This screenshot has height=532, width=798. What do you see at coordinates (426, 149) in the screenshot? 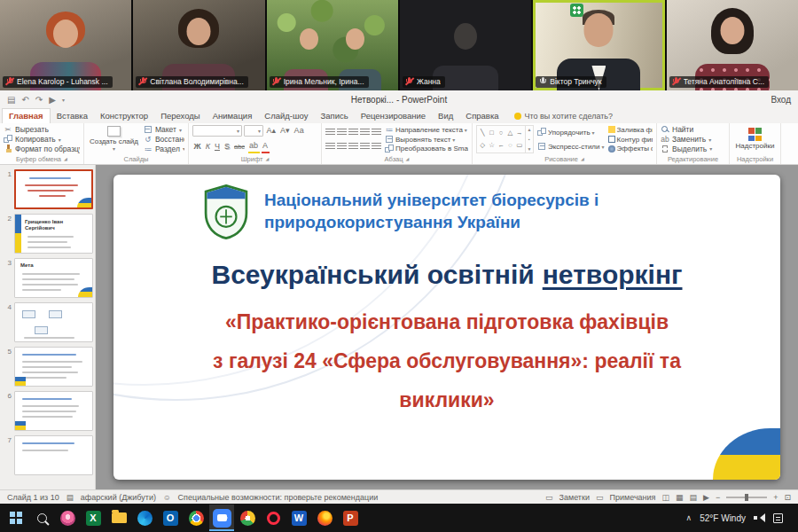
I see `smartart-button: Преобразовать в SmartArt▾` at bounding box center [426, 149].